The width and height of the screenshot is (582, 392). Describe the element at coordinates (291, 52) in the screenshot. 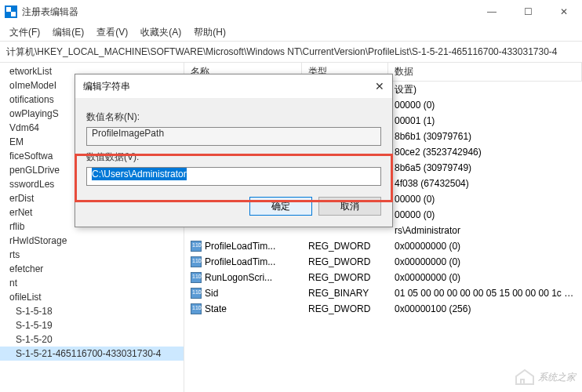

I see `address-bar: 计算机\HKEY_LOCAL_MACHINE\SOFTWARE\Microsof…` at that location.